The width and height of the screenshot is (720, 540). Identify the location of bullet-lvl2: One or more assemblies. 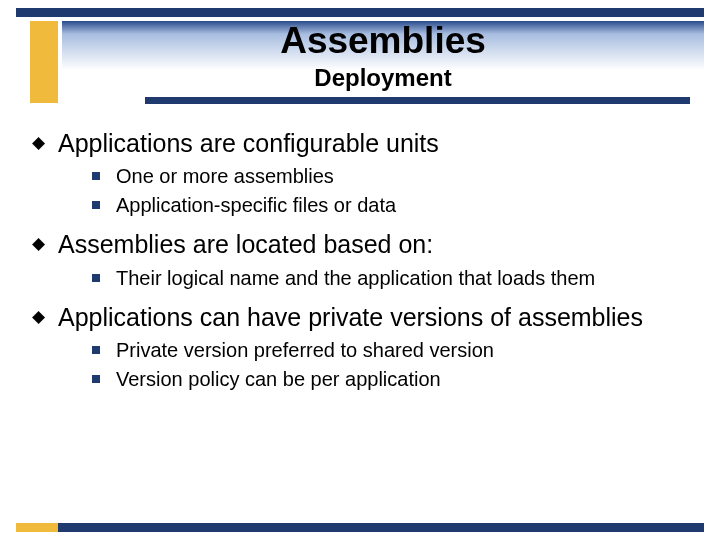
(366, 176).